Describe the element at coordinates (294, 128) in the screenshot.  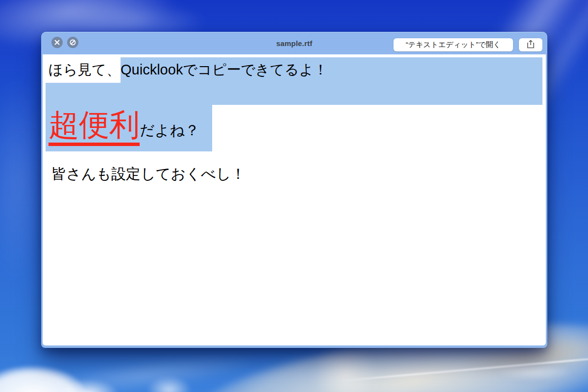
I see `paragraph-2-row: 超便利だよね？` at that location.